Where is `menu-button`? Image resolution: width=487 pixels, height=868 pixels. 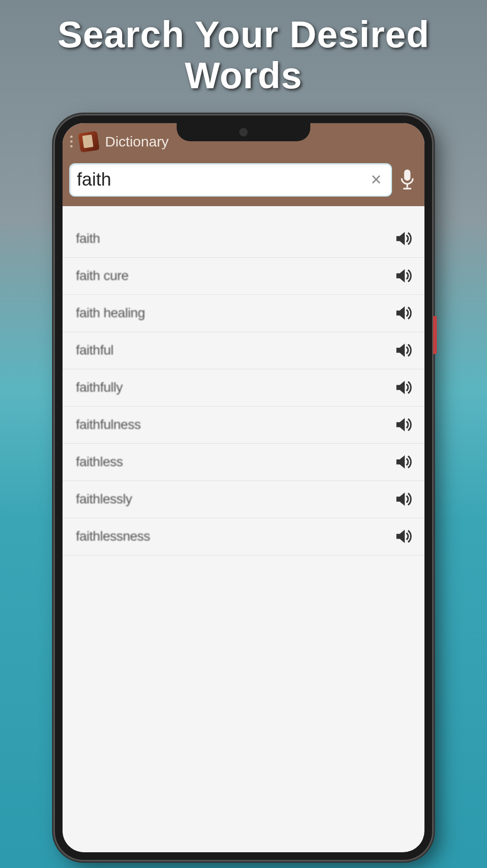
menu-button is located at coordinates (72, 141).